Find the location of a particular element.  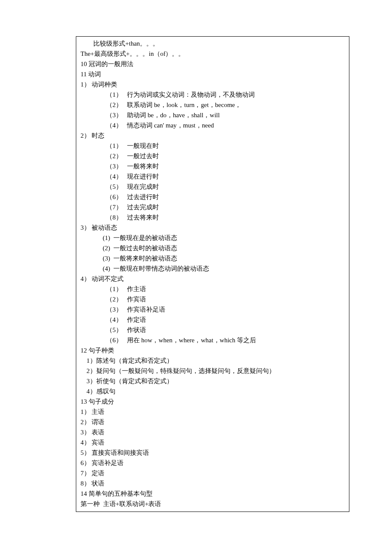

text-line: (1) 一般现在是的被动语态 is located at coordinates (213, 238).